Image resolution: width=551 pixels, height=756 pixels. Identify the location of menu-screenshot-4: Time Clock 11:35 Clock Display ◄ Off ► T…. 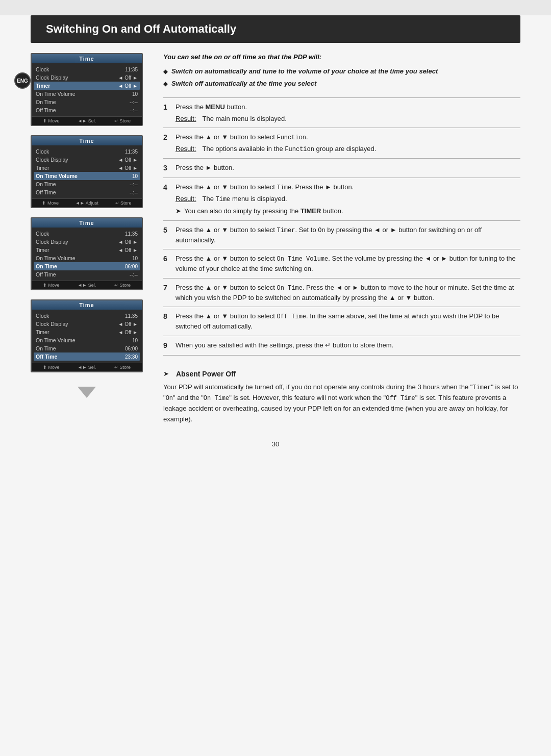
(87, 336).